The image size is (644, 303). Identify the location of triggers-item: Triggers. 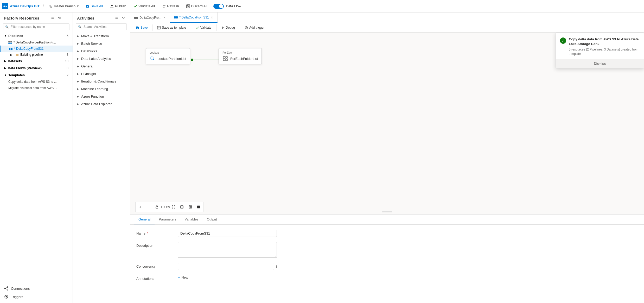
(36, 297).